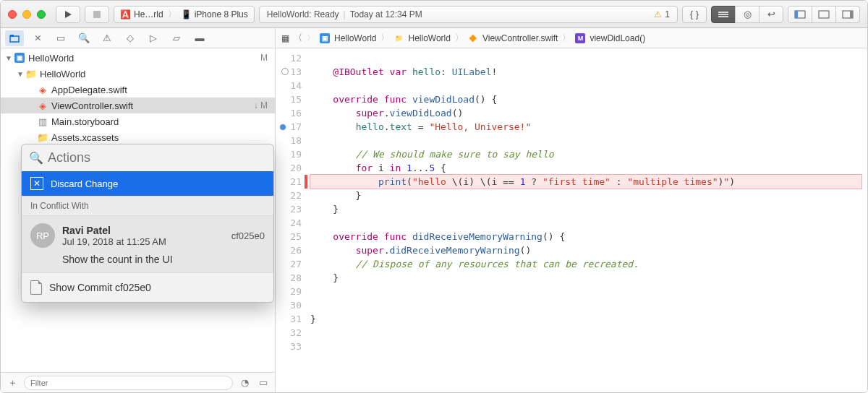 This screenshot has height=393, width=868. I want to click on source-control-navigator-tab: ⨯, so click(38, 38).